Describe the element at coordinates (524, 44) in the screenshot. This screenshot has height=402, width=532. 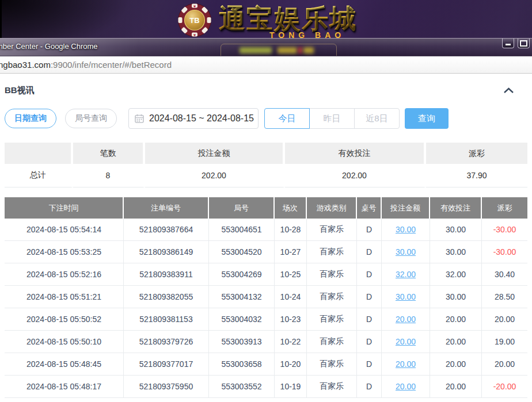
I see `maximize-button` at that location.